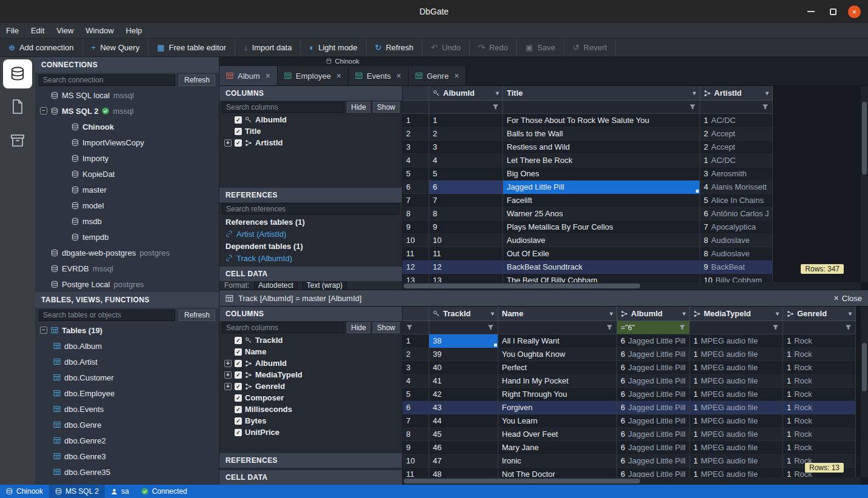 This screenshot has height=498, width=868. I want to click on tab: Album ×, so click(249, 76).